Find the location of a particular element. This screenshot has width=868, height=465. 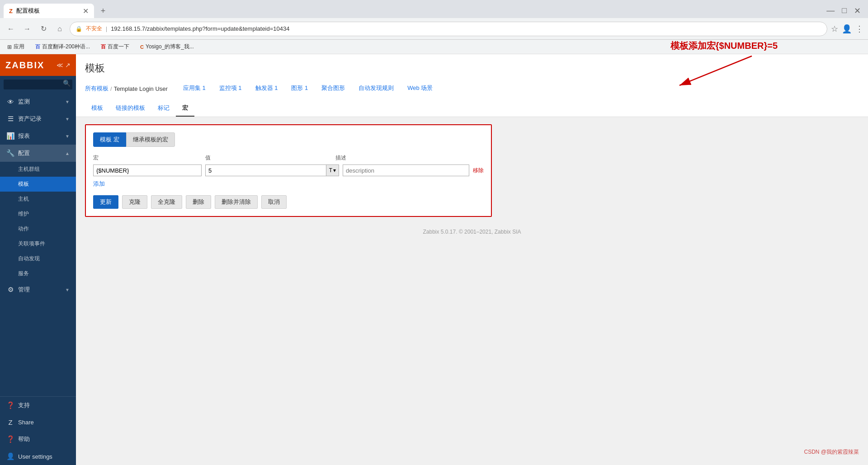

clone-button: 克隆 is located at coordinates (135, 202).